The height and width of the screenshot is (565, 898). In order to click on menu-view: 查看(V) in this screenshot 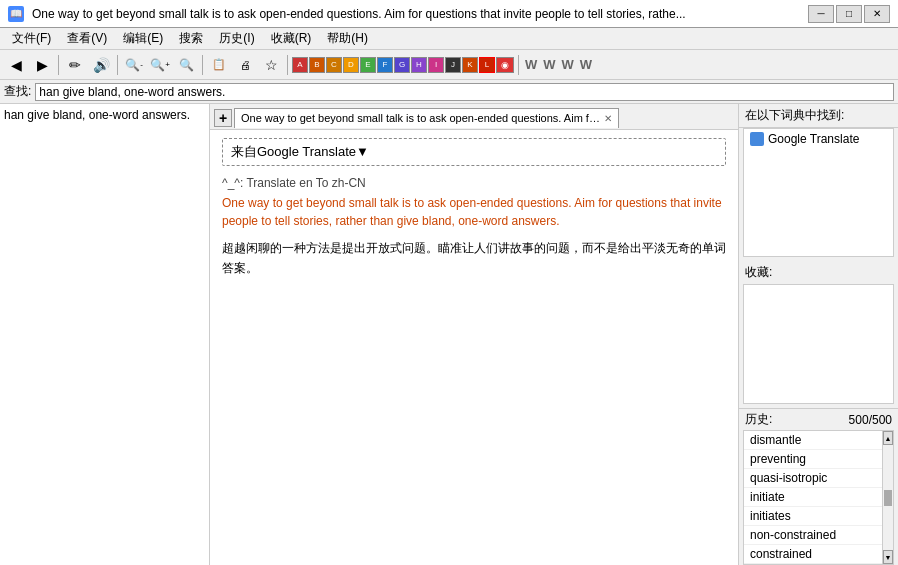, I will do `click(87, 38)`.